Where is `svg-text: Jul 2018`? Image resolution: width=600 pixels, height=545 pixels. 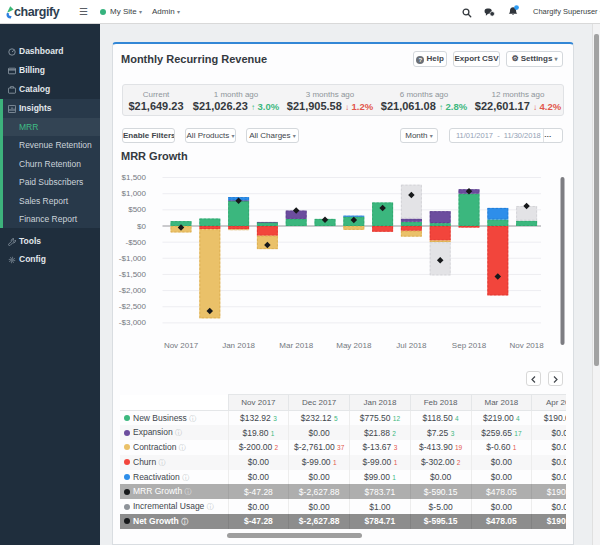 svg-text: Jul 2018 is located at coordinates (412, 346).